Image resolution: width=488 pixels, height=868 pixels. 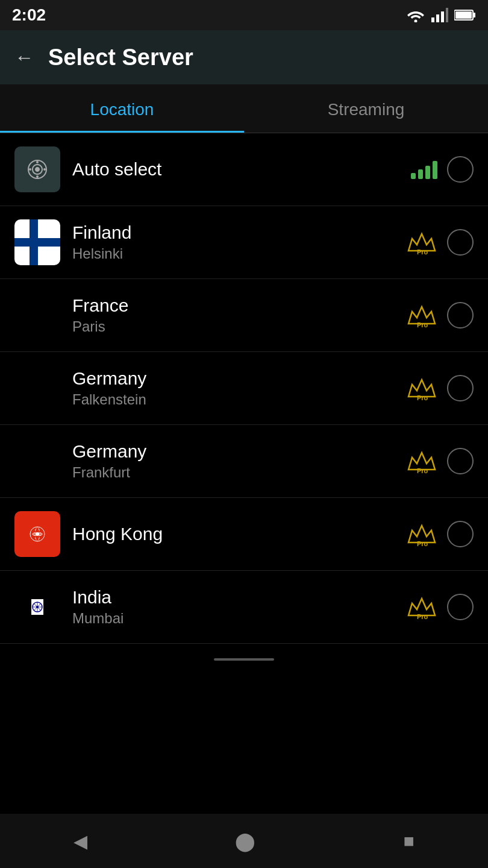 I want to click on nav-back-button: ◀, so click(x=81, y=841).